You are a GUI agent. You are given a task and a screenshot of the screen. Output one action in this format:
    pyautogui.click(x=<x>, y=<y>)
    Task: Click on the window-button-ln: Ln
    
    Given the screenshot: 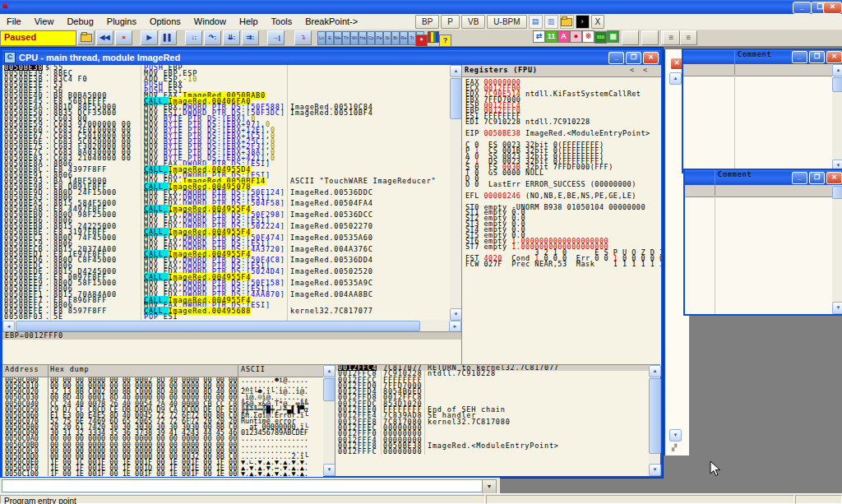 What is the action you would take?
    pyautogui.click(x=322, y=38)
    